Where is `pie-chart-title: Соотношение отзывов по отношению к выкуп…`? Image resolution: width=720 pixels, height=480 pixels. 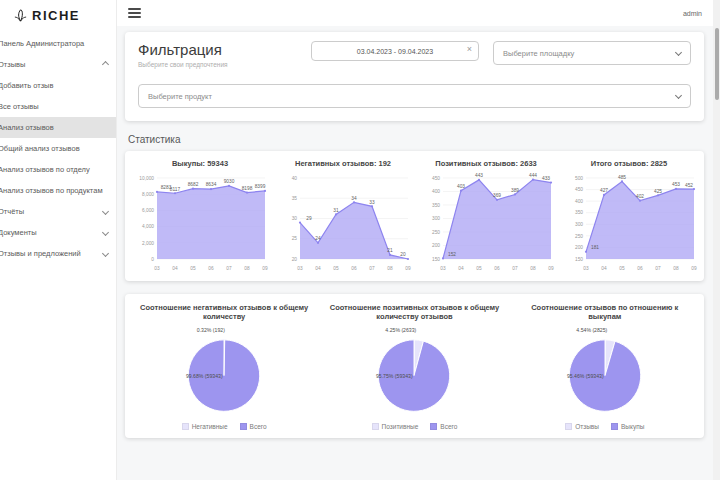 pie-chart-title: Соотношение отзывов по отношению к выкуп… is located at coordinates (605, 312).